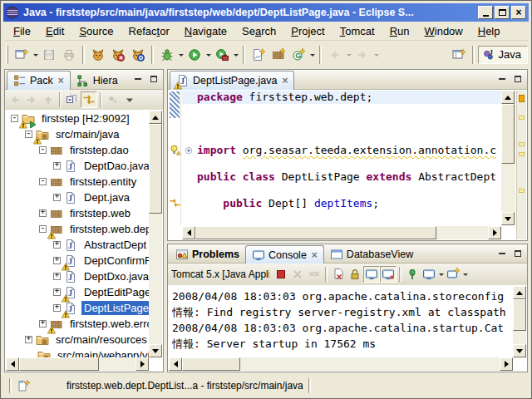 The width and height of the screenshot is (532, 399). What do you see at coordinates (206, 32) in the screenshot?
I see `menu-navigate: Navigate` at bounding box center [206, 32].